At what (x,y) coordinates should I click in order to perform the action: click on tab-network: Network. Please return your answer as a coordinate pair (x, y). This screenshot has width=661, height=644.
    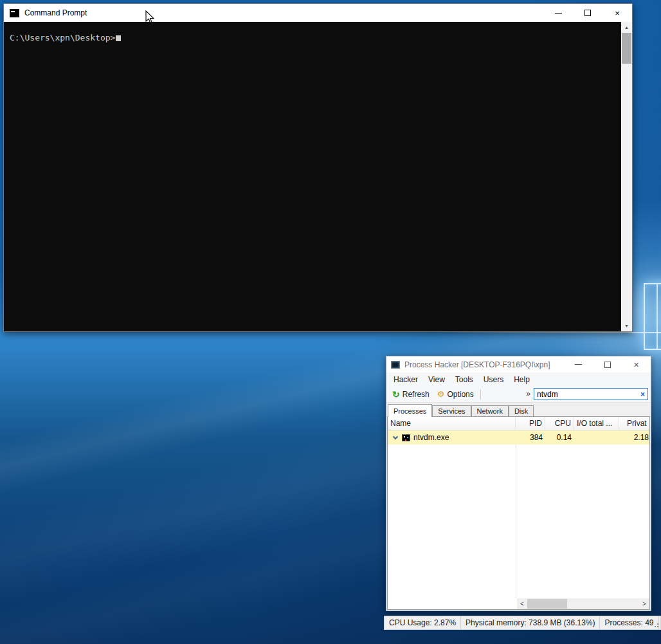
    Looking at the image, I should click on (490, 410).